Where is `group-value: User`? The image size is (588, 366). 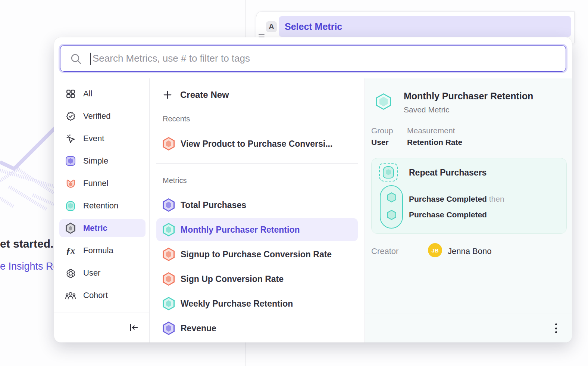
group-value: User is located at coordinates (385, 142).